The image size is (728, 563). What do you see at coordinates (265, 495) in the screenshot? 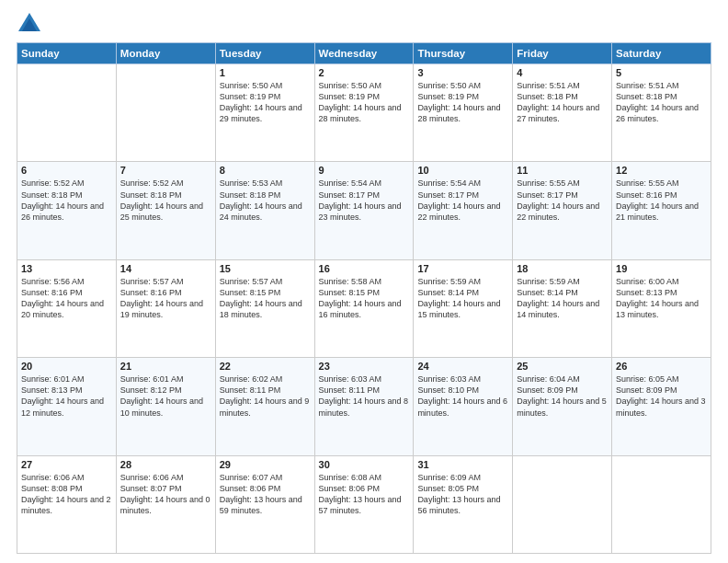
I see `day-info: Sunrise: 6:07 AM Sunset: 8:06 PM Dayligh…` at bounding box center [265, 495].